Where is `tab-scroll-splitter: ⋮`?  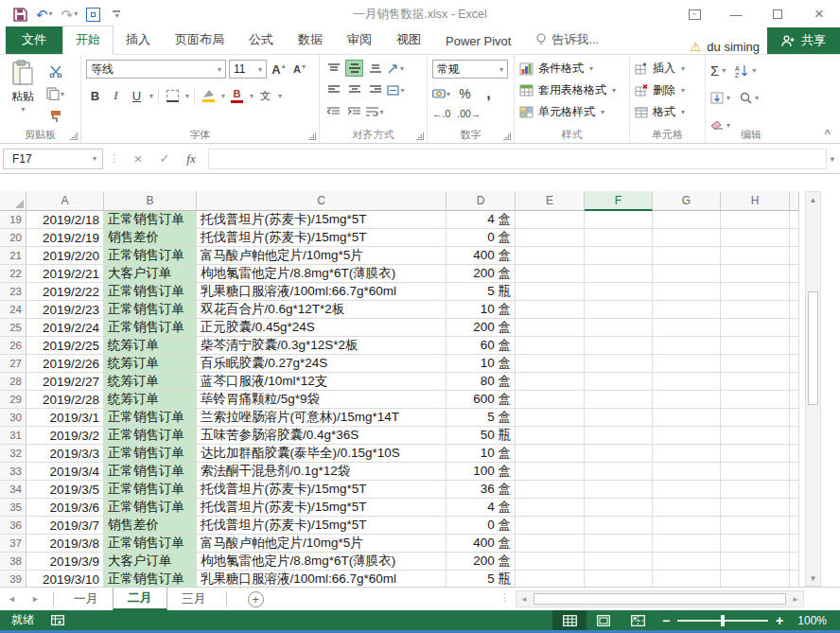 tab-scroll-splitter: ⋮ is located at coordinates (505, 598).